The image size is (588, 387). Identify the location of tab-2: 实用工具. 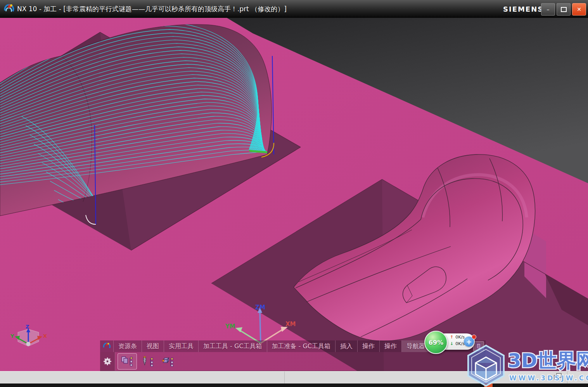
(182, 346).